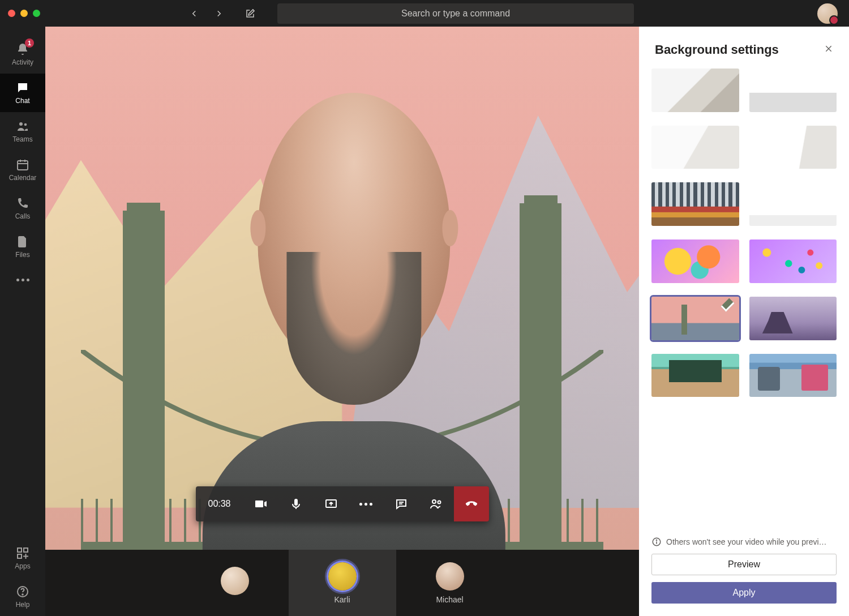 Image resolution: width=849 pixels, height=616 pixels. Describe the element at coordinates (261, 504) in the screenshot. I see `toggle-camera-button` at that location.